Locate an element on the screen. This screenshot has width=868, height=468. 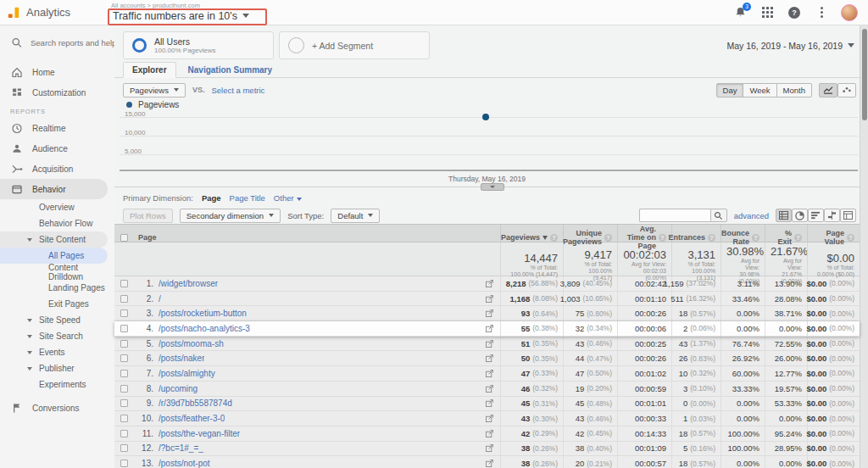
performance-view-toggle is located at coordinates (815, 215).